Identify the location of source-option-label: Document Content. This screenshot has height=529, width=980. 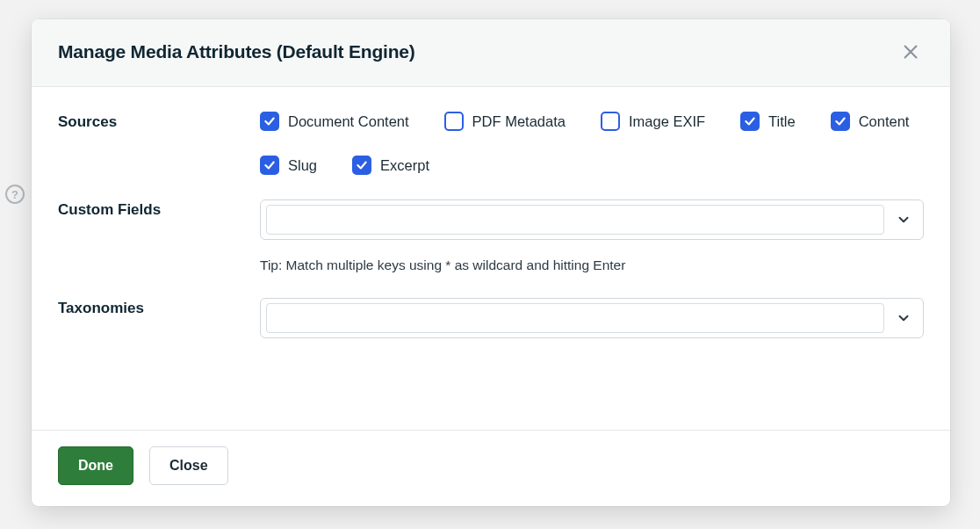
(349, 121).